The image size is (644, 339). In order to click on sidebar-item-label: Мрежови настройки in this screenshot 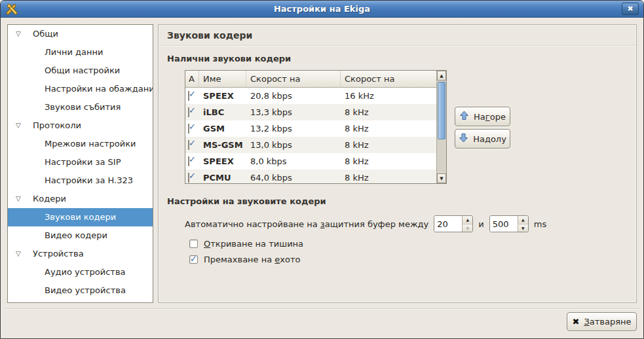, I will do `click(90, 144)`.